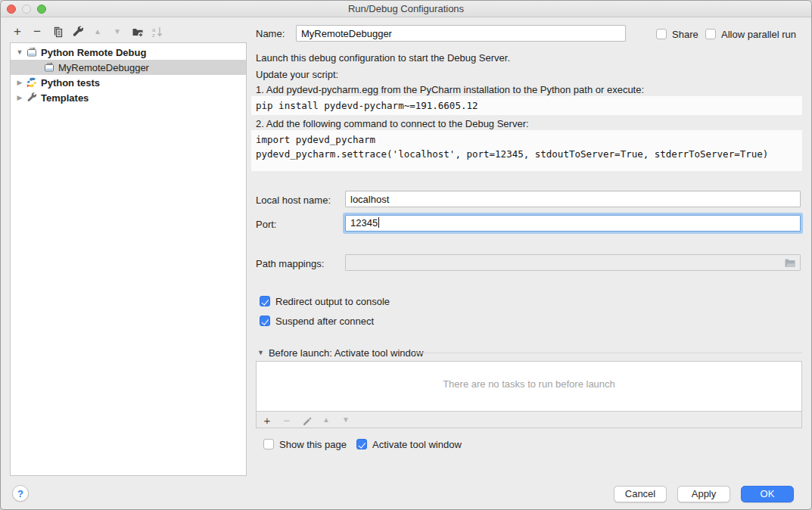  I want to click on help-button: ?, so click(20, 493).